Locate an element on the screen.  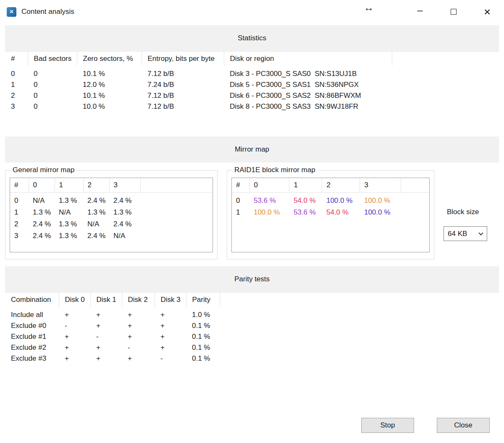
table-cell: 7.24 b/B is located at coordinates (183, 85).